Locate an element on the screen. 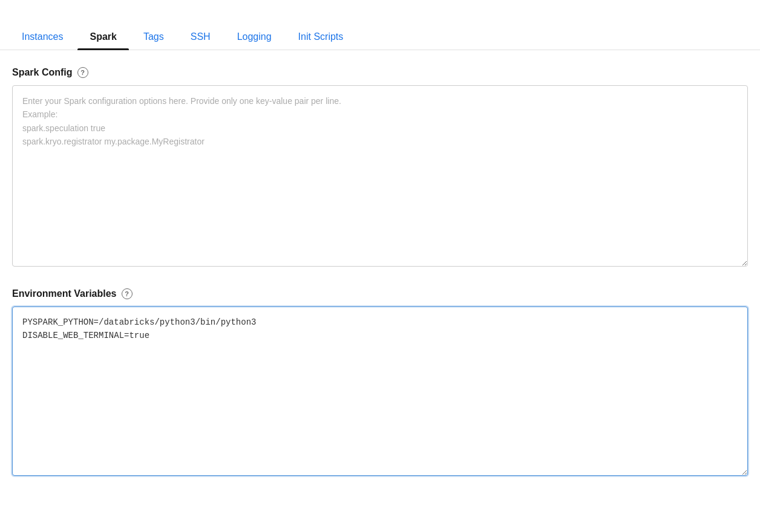 The image size is (760, 532). tab-instances: Instances is located at coordinates (42, 37).